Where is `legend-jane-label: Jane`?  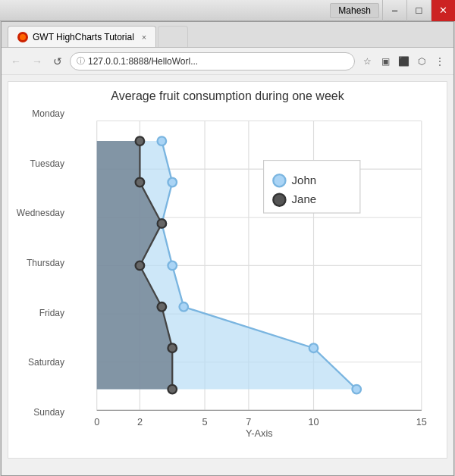 legend-jane-label: Jane is located at coordinates (305, 199).